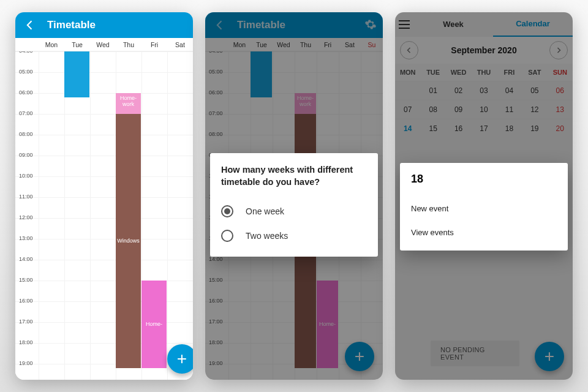  I want to click on hour-label: 11:00, so click(26, 197).